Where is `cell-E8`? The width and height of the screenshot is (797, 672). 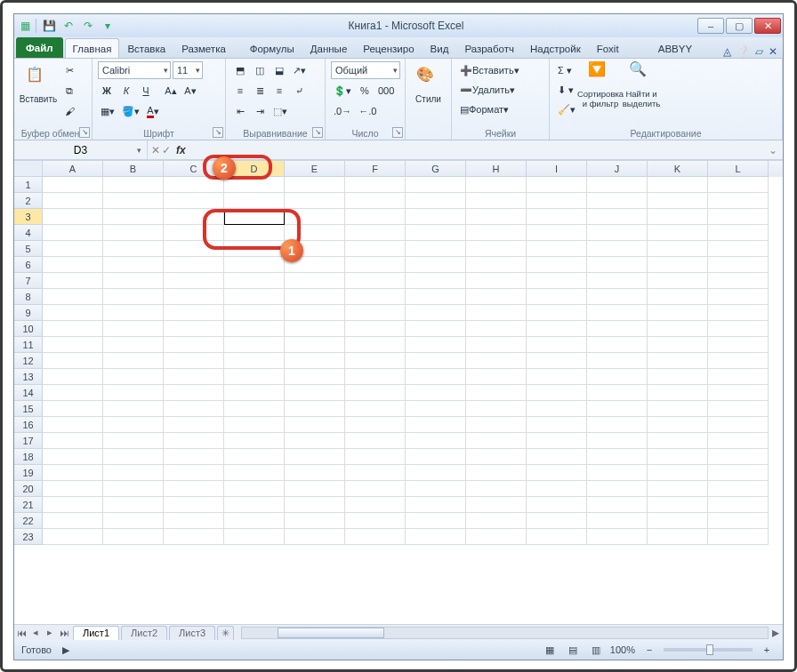
cell-E8 is located at coordinates (315, 297).